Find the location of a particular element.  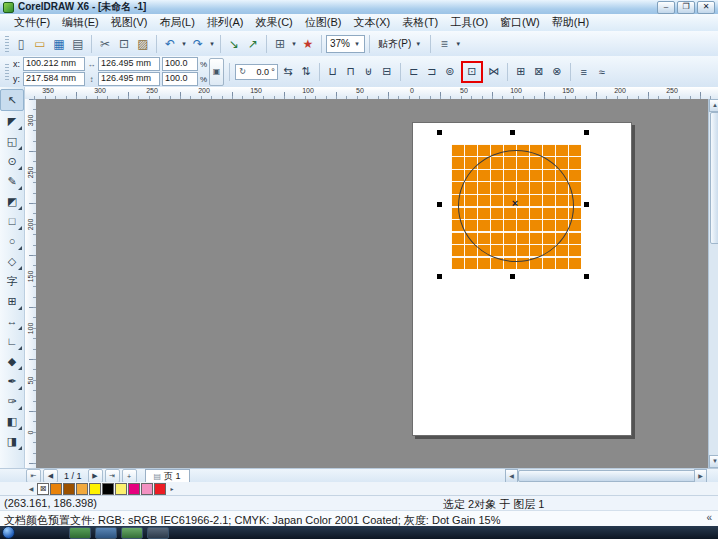

shape-tool: ◤ is located at coordinates (12, 121).